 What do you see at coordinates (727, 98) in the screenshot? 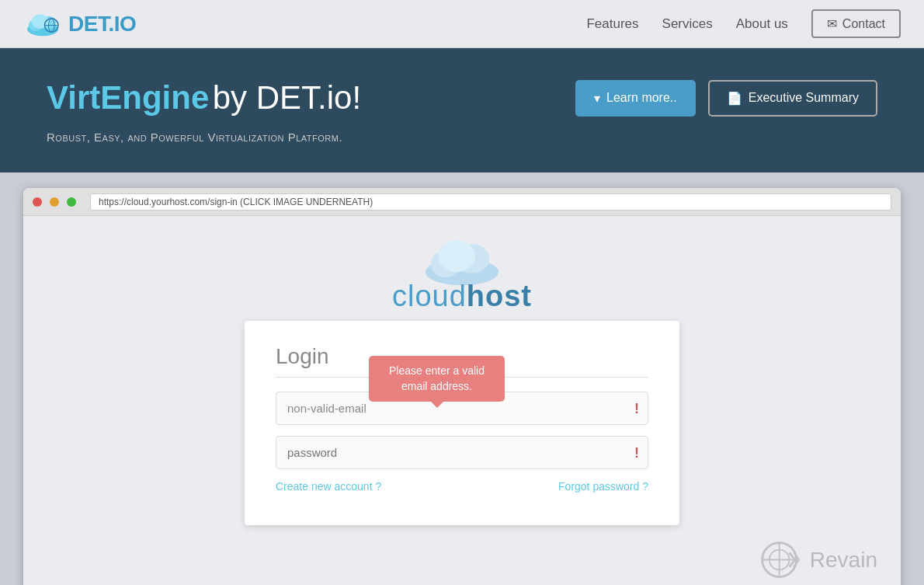
I see `hero-buttons: ▾ Learn more.. 📄 Executive Summary` at bounding box center [727, 98].